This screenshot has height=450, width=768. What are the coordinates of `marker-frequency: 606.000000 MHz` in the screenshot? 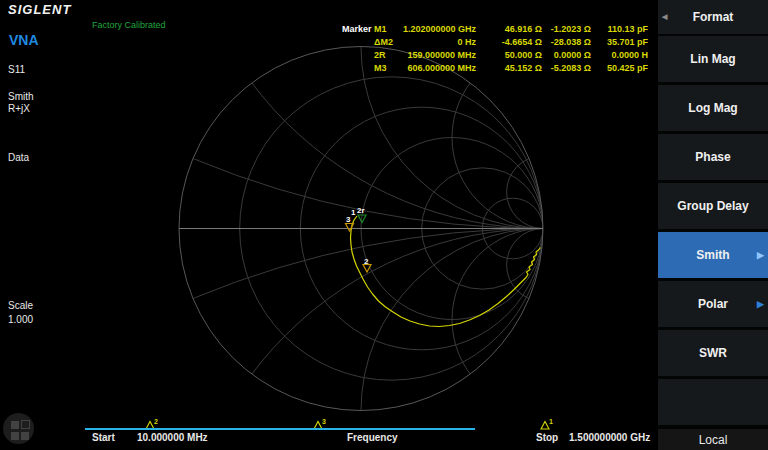 It's located at (438, 68).